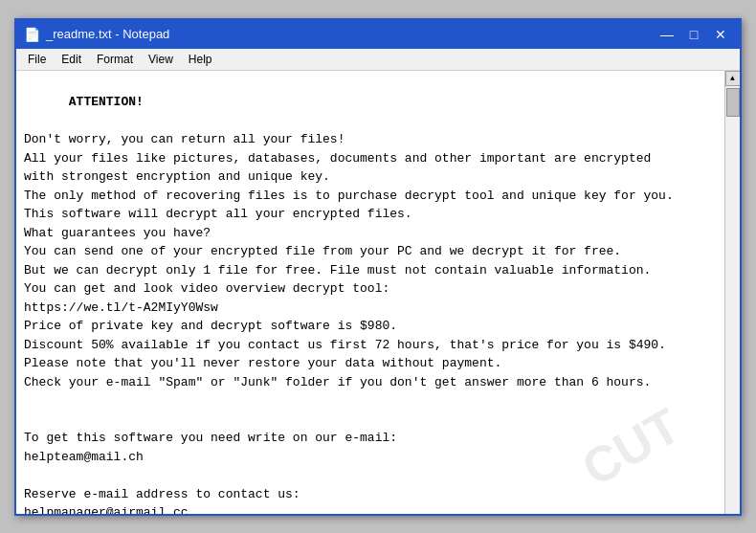 The height and width of the screenshot is (533, 756). Describe the element at coordinates (694, 34) in the screenshot. I see `title-controls: — □ ✕` at that location.